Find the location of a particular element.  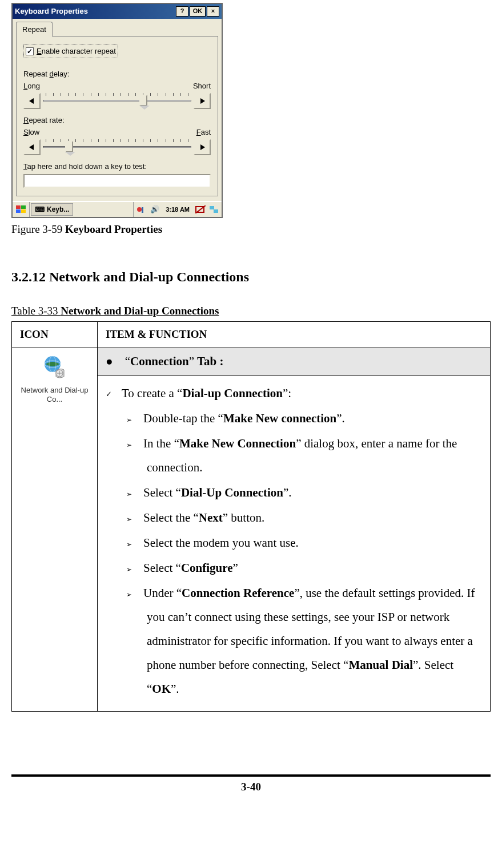

network-connections-icon is located at coordinates (55, 368).